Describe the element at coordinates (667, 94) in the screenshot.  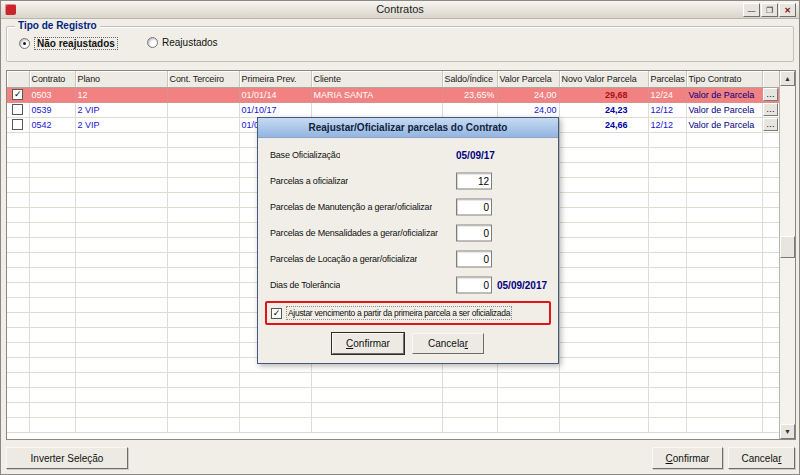
I see `cell-parcelas: 12/24` at that location.